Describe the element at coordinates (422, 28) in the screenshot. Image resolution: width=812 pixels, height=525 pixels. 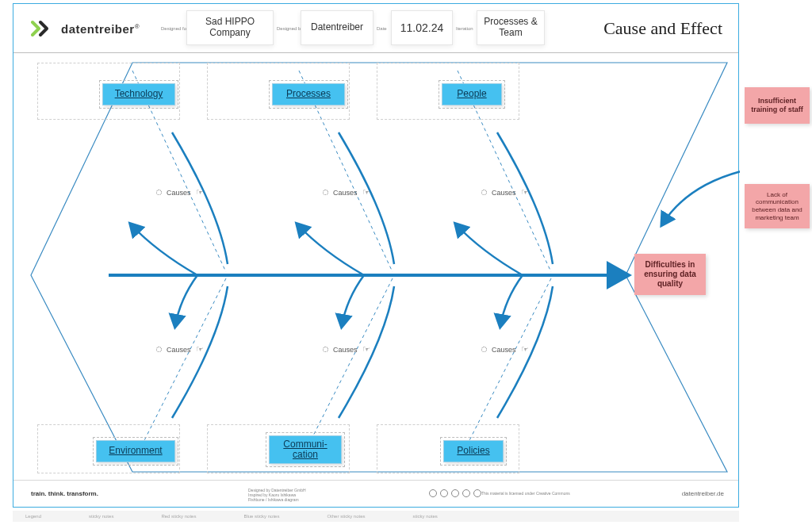
I see `text-date: 11.02.24` at that location.